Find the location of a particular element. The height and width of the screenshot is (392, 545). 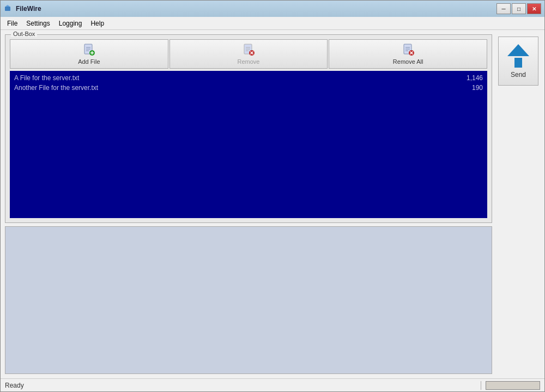

status-text: Ready is located at coordinates (241, 385).